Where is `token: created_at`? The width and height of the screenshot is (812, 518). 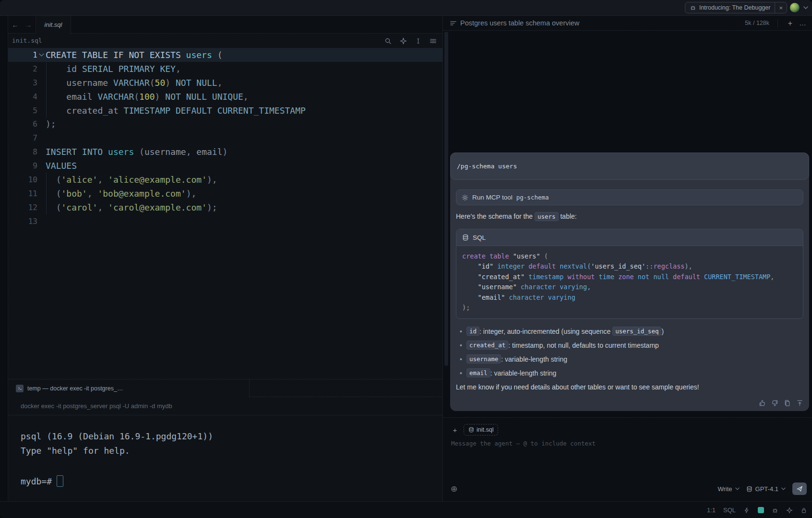
token: created_at is located at coordinates (92, 110).